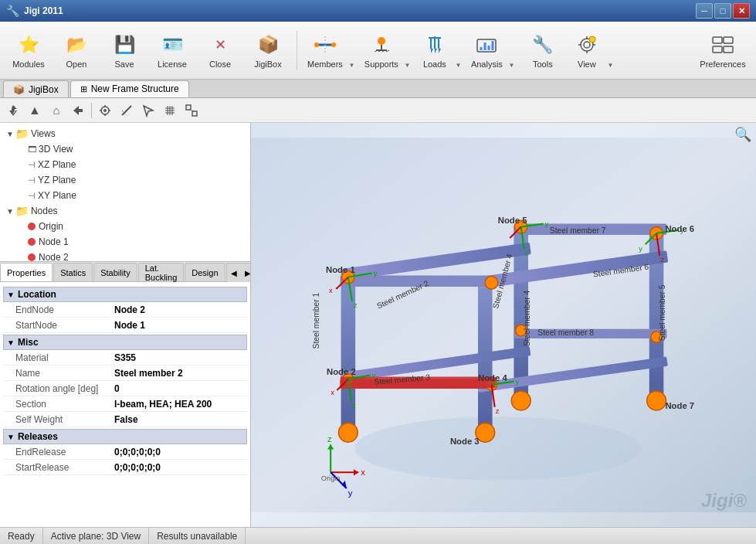 Image resolution: width=756 pixels, height=544 pixels. I want to click on save-label: Save, so click(124, 64).